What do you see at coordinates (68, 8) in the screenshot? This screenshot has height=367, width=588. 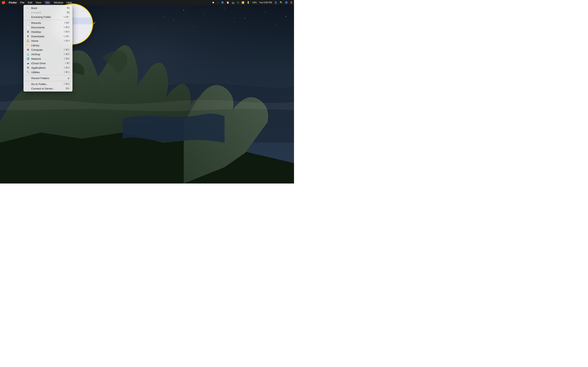 I see `back-shortcut: ⌘[` at bounding box center [68, 8].